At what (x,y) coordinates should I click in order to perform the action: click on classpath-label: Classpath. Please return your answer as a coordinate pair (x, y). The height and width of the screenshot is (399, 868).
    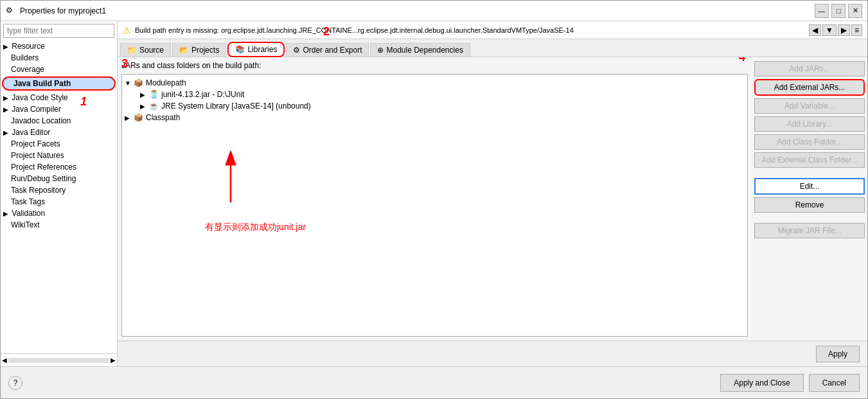
    Looking at the image, I should click on (163, 118).